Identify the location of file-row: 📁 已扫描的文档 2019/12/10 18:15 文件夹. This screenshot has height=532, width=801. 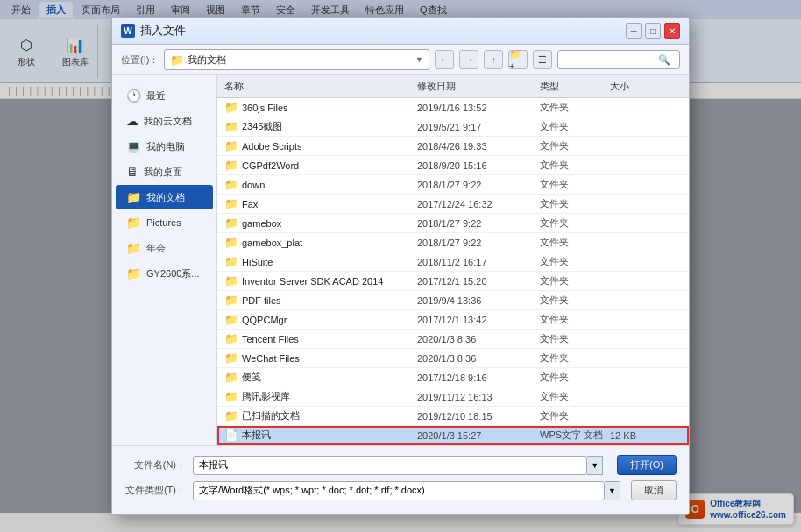
(453, 416).